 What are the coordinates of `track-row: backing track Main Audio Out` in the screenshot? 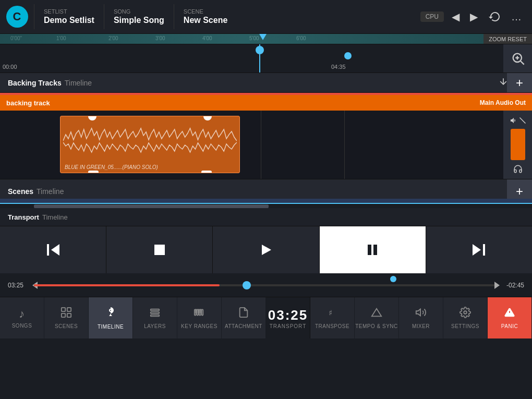 It's located at (266, 103).